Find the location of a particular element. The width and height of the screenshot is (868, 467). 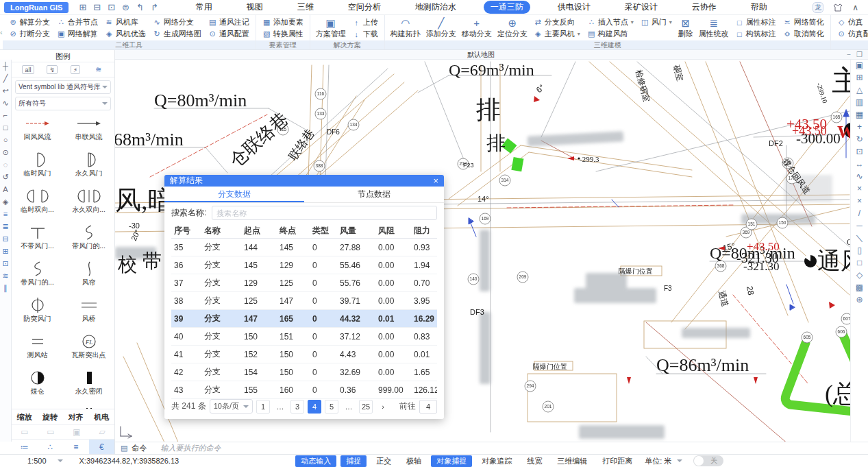

distribute-horizontal: ⊟ is located at coordinates (5, 239).